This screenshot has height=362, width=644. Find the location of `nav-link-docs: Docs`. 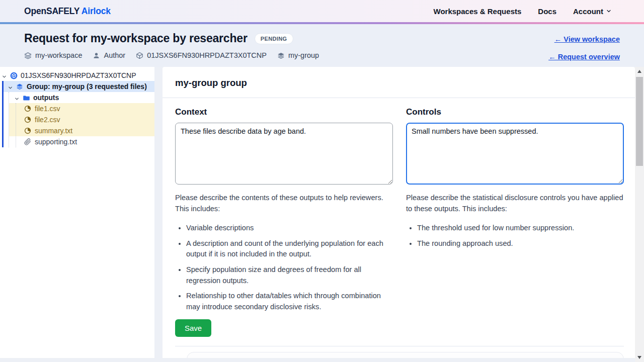

nav-link-docs: Docs is located at coordinates (547, 11).